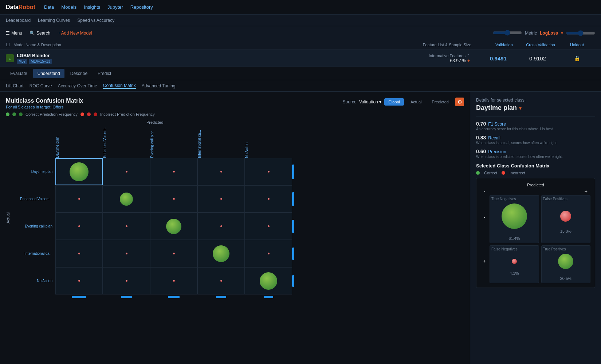 Image resolution: width=601 pixels, height=364 pixels. What do you see at coordinates (8, 45) in the screenshot?
I see `model-checkbox: ☐` at bounding box center [8, 45].